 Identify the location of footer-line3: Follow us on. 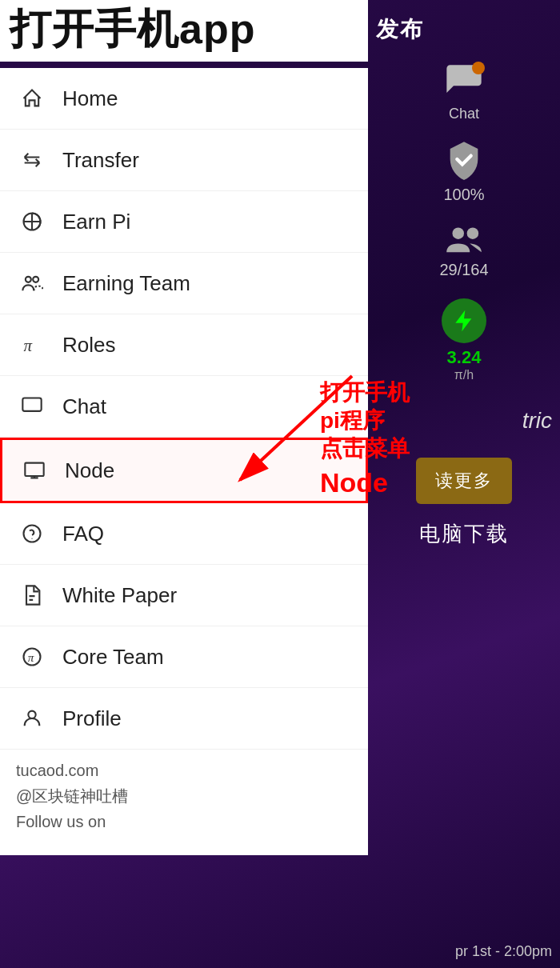
(184, 822).